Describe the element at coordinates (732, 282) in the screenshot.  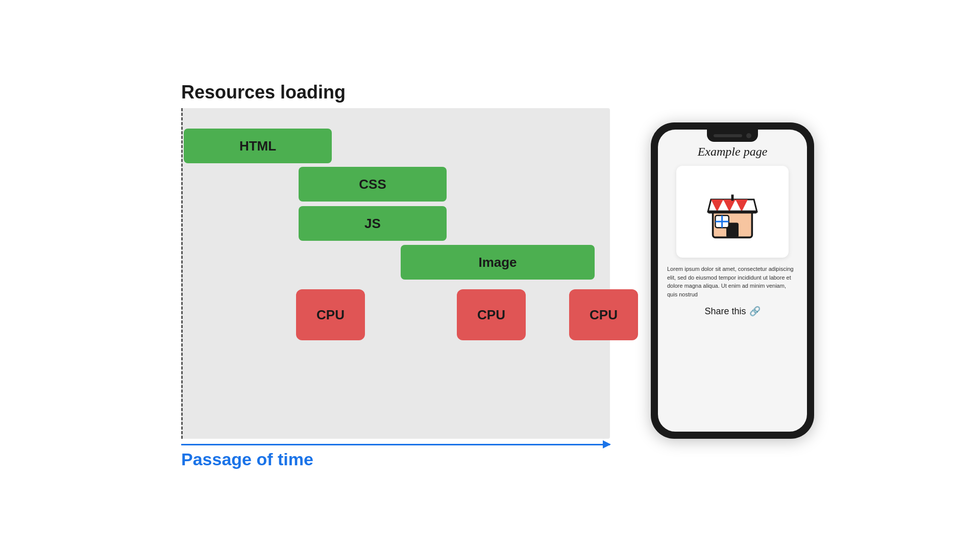
I see `phone-body-text: Lorem ipsum dolor sit amet, consectetur …` at that location.